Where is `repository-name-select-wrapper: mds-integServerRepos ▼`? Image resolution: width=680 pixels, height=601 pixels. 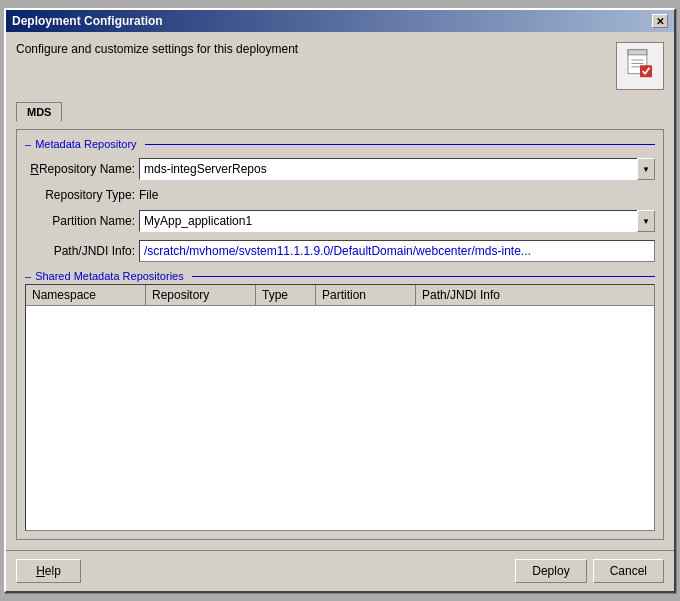
repository-name-select-wrapper: mds-integServerRepos ▼ is located at coordinates (397, 169).